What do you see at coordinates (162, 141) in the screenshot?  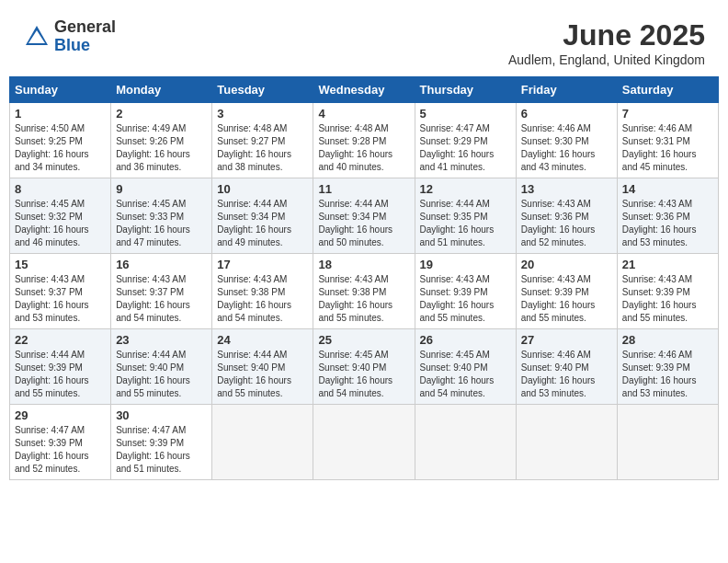 I see `calendar-cell: 2Sunrise: 4:49 AMSunset: 9:26 PMDaylight…` at bounding box center [162, 141].